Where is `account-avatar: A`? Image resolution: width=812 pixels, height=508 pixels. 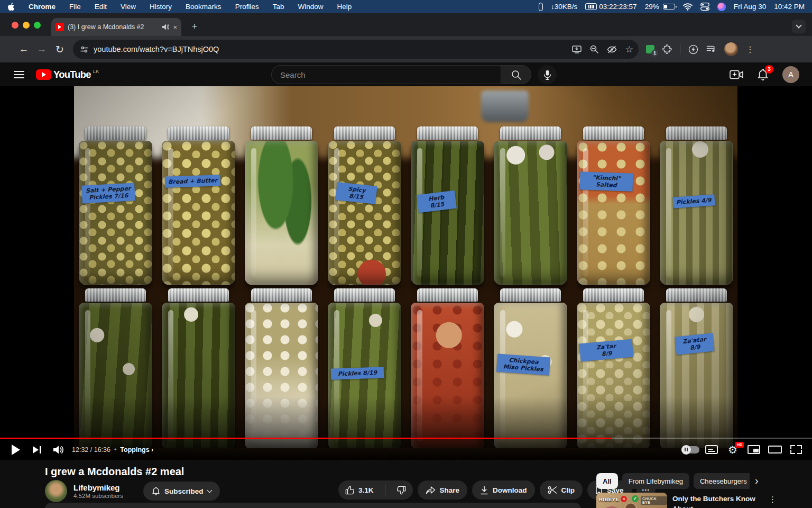 account-avatar: A is located at coordinates (791, 75).